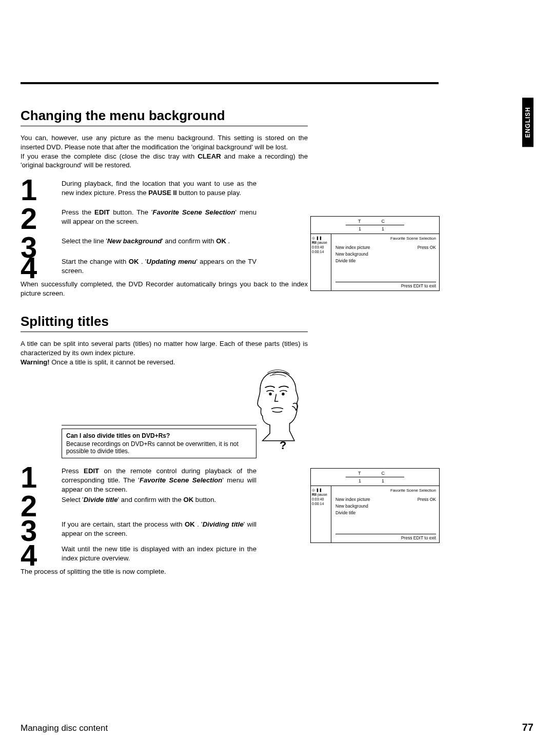 Image resolution: width=554 pixels, height=756 pixels. What do you see at coordinates (171, 262) in the screenshot?
I see `menu-updating: Updating menu` at bounding box center [171, 262].